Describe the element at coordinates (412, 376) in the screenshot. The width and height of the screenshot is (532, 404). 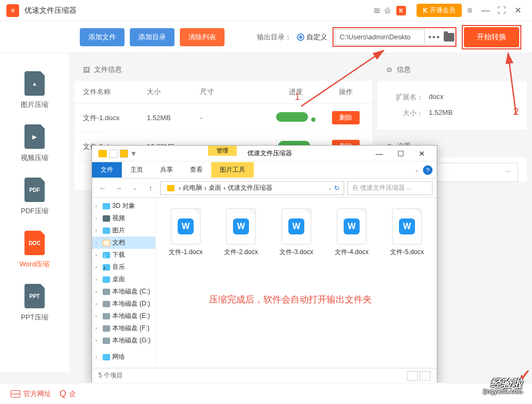
I see `view-details-icon` at that location.